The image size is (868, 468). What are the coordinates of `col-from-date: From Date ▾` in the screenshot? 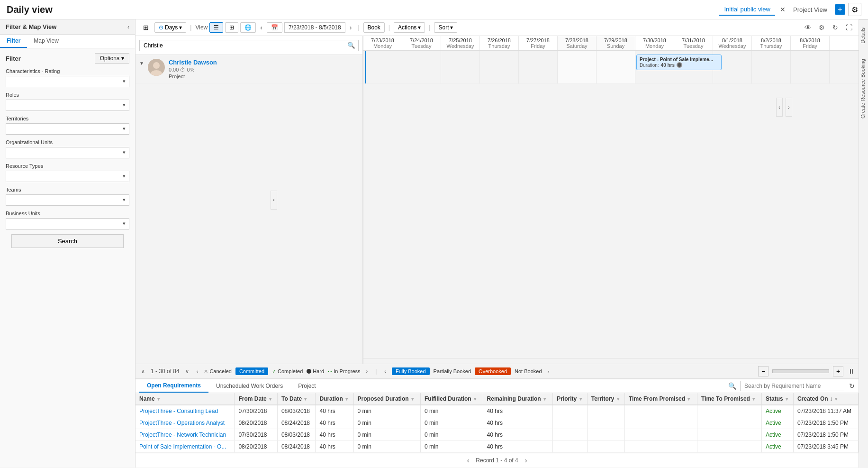 It's located at (256, 399).